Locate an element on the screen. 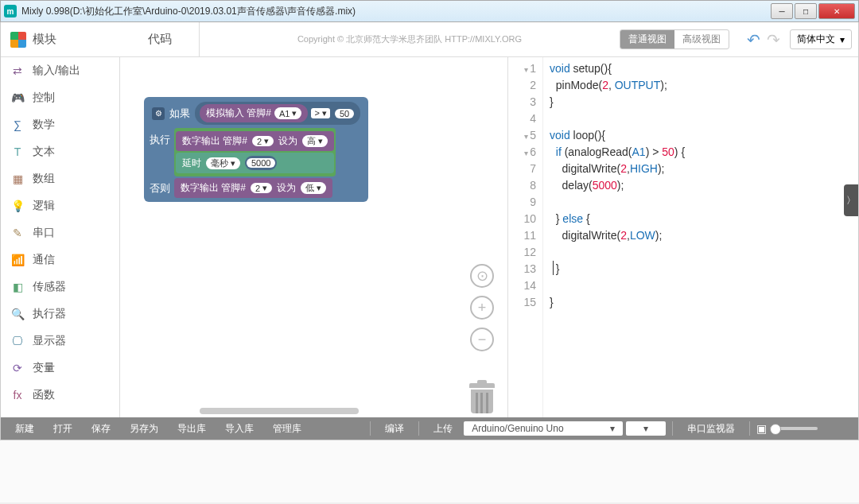 This screenshot has width=859, height=504. category-显示器: 🖵显示器 is located at coordinates (60, 341).